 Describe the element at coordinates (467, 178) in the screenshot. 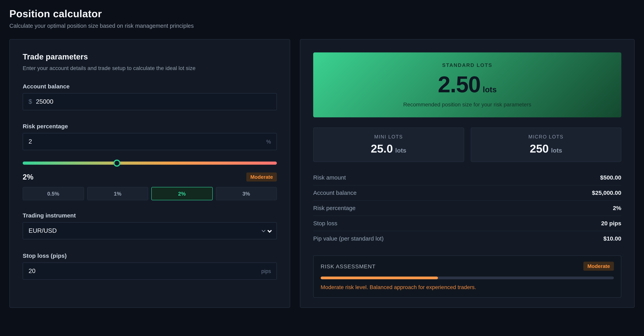

I see `detail-row: Risk amount $500.00` at that location.